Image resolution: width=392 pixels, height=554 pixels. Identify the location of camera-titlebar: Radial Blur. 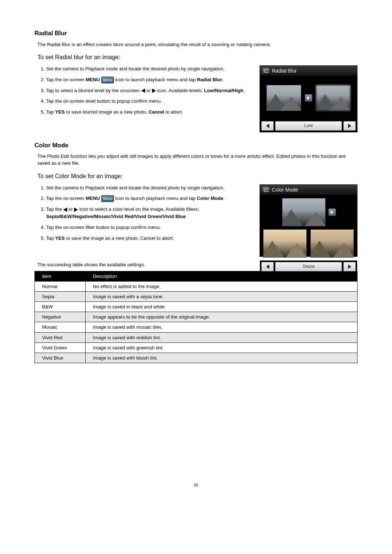
(309, 71).